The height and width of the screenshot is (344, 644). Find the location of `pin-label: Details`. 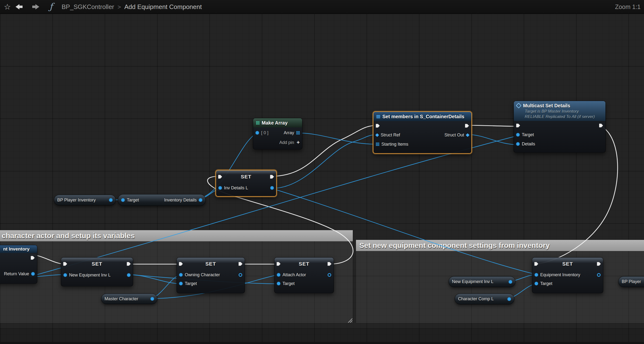

pin-label: Details is located at coordinates (528, 144).